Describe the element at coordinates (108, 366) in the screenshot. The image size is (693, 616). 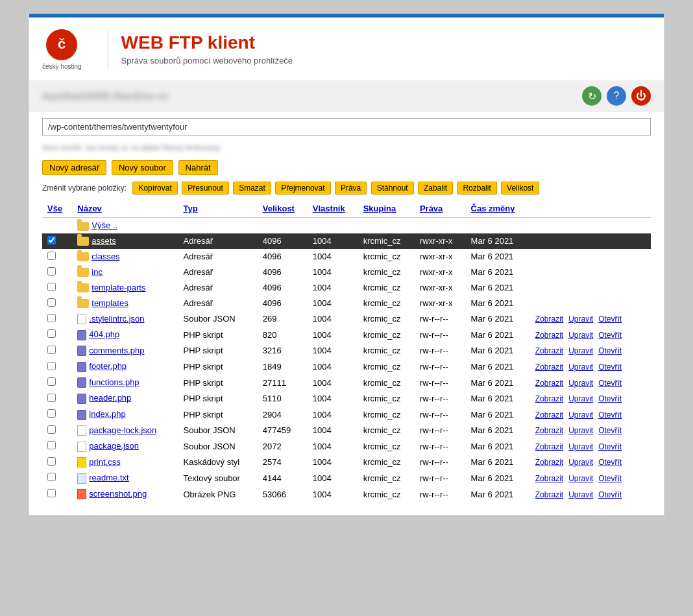
I see `file-name-link: footer.php` at that location.